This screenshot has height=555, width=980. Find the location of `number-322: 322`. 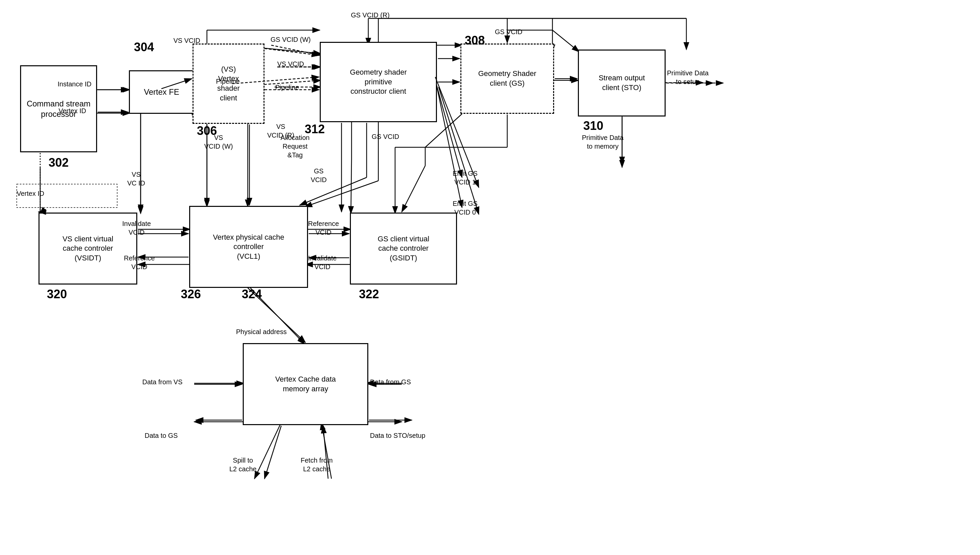

number-322: 322 is located at coordinates (369, 294).